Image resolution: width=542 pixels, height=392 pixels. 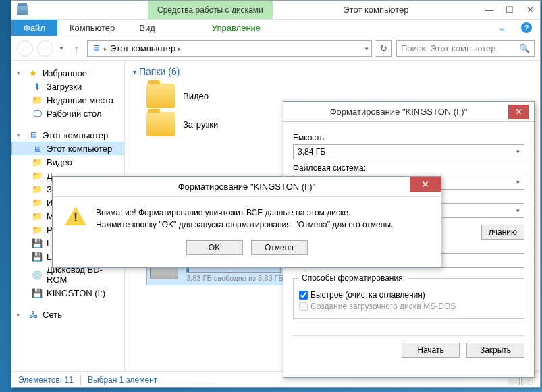 I want to click on ribbon-view-tab: Вид, so click(x=147, y=28).